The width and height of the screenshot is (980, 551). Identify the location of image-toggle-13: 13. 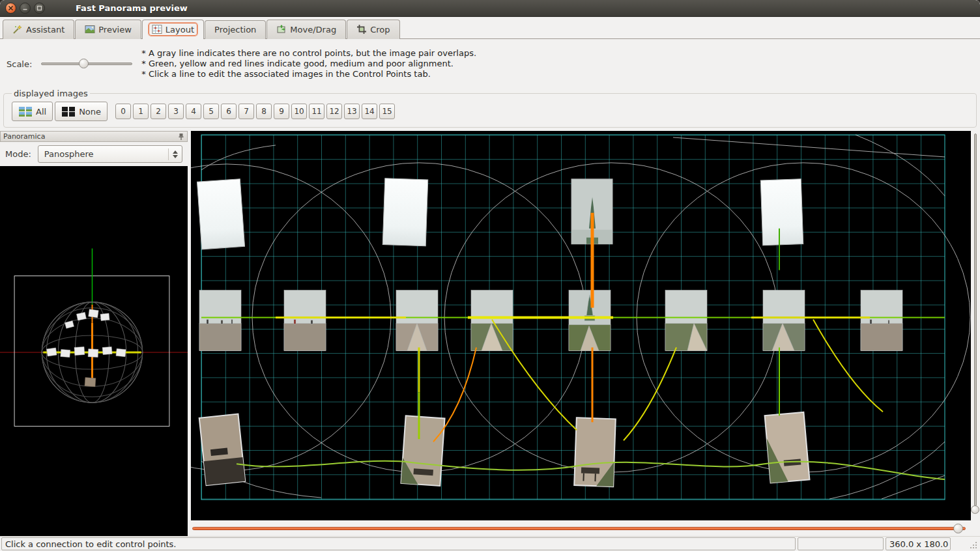
(352, 111).